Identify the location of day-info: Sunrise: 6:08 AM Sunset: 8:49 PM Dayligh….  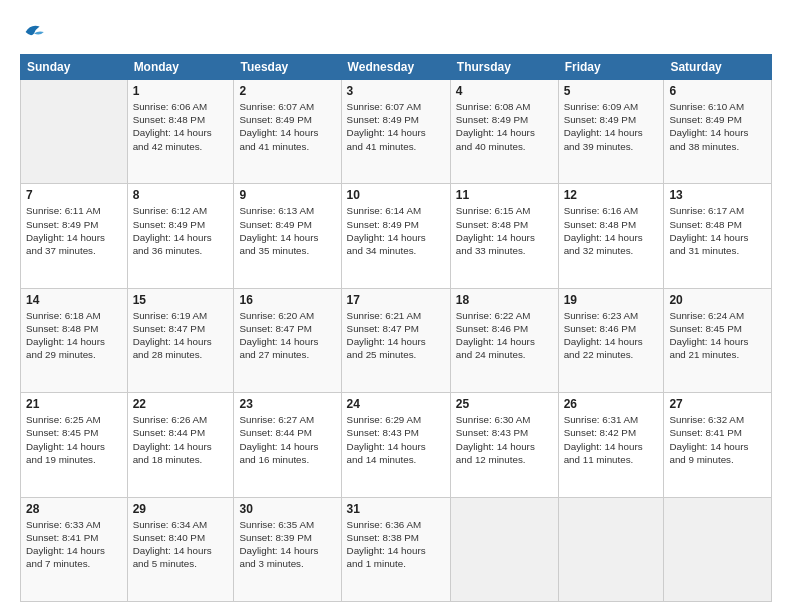
(504, 126).